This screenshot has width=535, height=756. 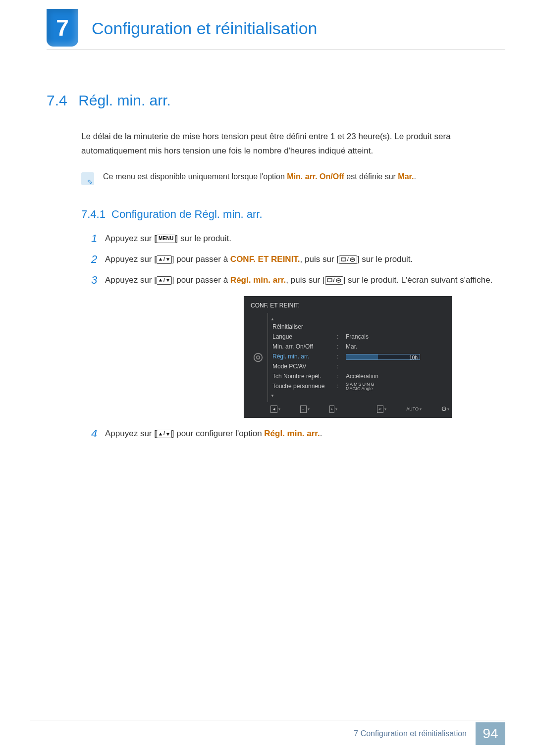 I want to click on osd-row-regl-min-arr: Régl. min. arr.: 10h, so click(x=359, y=357).